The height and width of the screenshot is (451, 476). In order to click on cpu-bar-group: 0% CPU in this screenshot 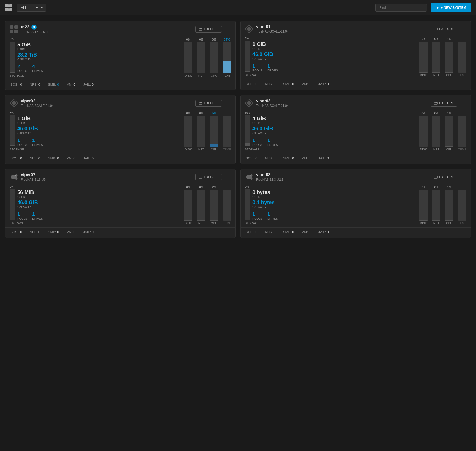, I will do `click(214, 58)`.